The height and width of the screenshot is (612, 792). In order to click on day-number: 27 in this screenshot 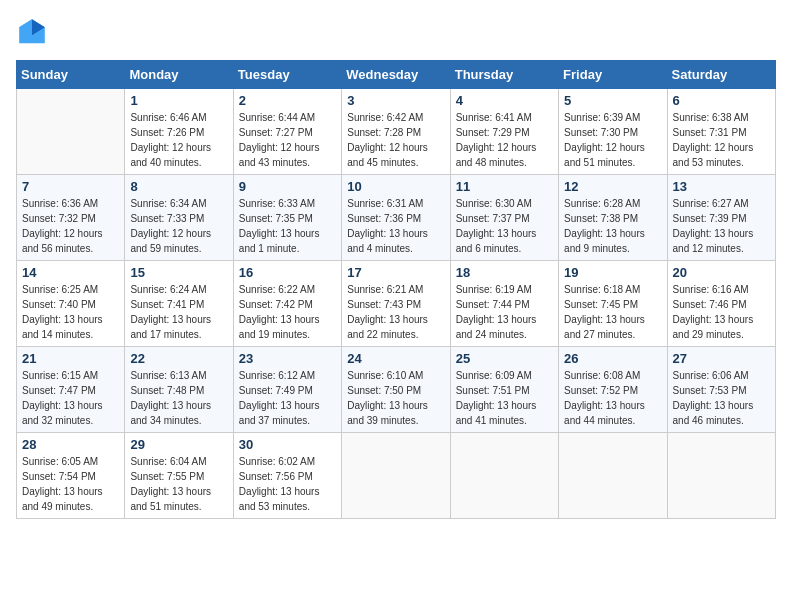, I will do `click(722, 358)`.